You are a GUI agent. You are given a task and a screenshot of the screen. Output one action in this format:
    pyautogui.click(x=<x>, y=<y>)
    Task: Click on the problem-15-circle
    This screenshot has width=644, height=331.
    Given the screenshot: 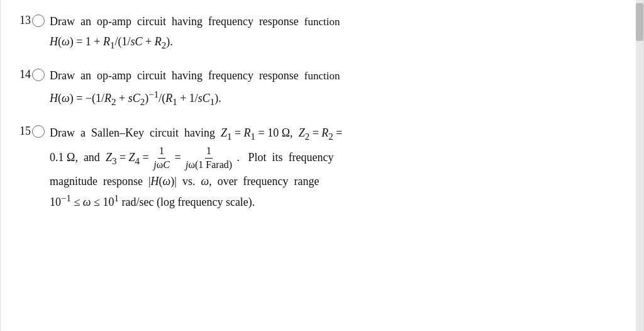 What is the action you would take?
    pyautogui.click(x=38, y=132)
    